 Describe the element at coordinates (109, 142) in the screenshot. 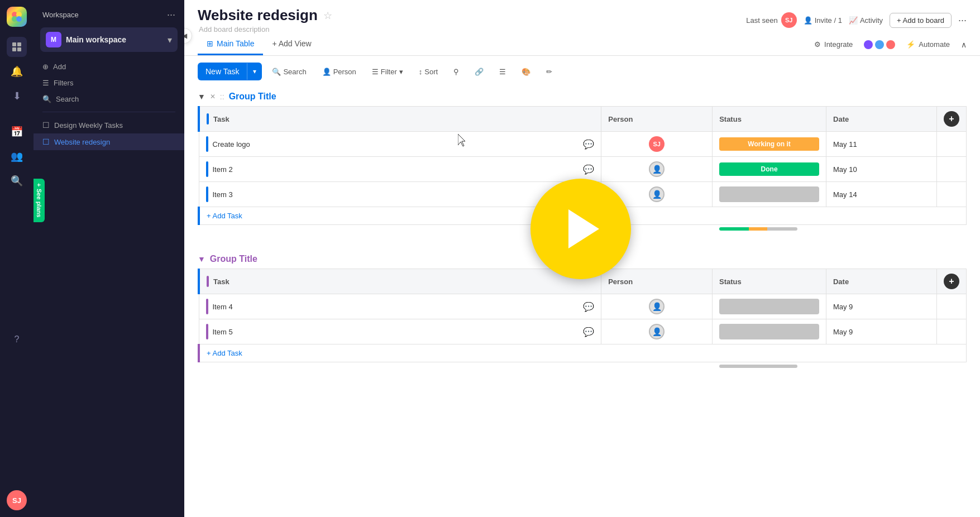

I see `sidebar-item-website-redesign: ☐ Website redesign` at that location.